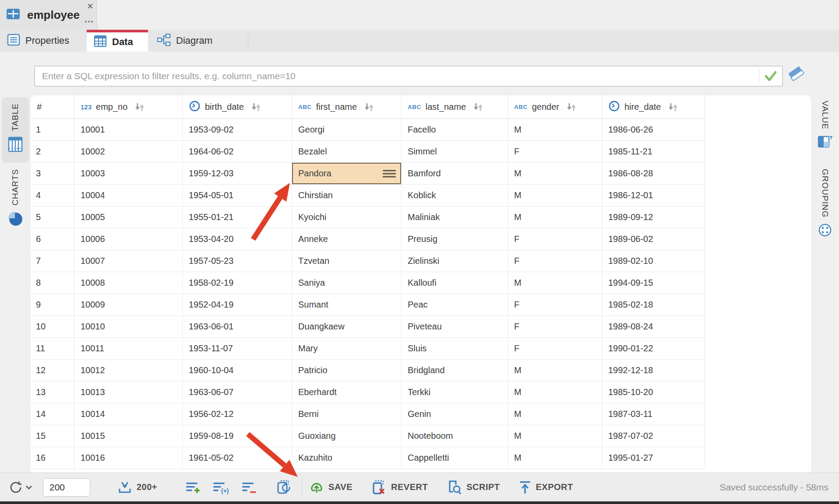 Image resolution: width=839 pixels, height=504 pixels. Describe the element at coordinates (237, 305) in the screenshot. I see `cell-birth_date: 1952-04-19` at that location.